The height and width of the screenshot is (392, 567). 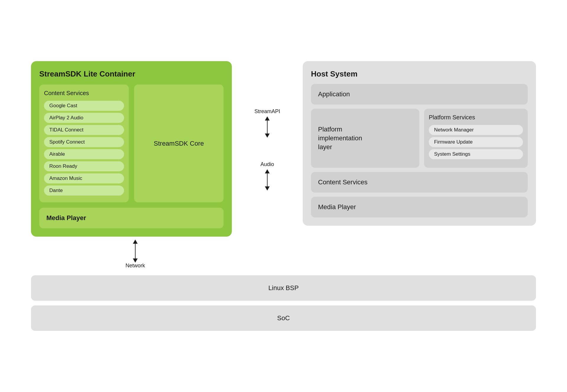 I want to click on media-player-label-green: Media Player, so click(x=131, y=218).